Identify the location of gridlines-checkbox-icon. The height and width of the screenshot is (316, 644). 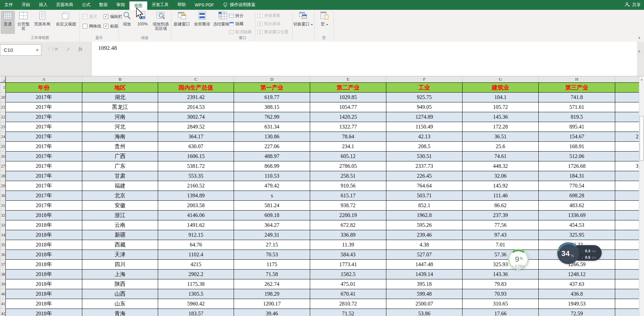
(85, 26).